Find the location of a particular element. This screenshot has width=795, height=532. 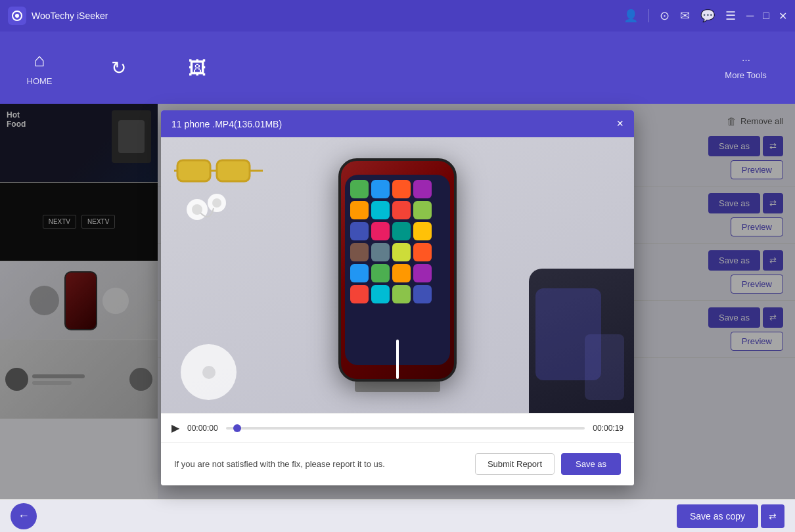

glasses-decoration is located at coordinates (220, 171).